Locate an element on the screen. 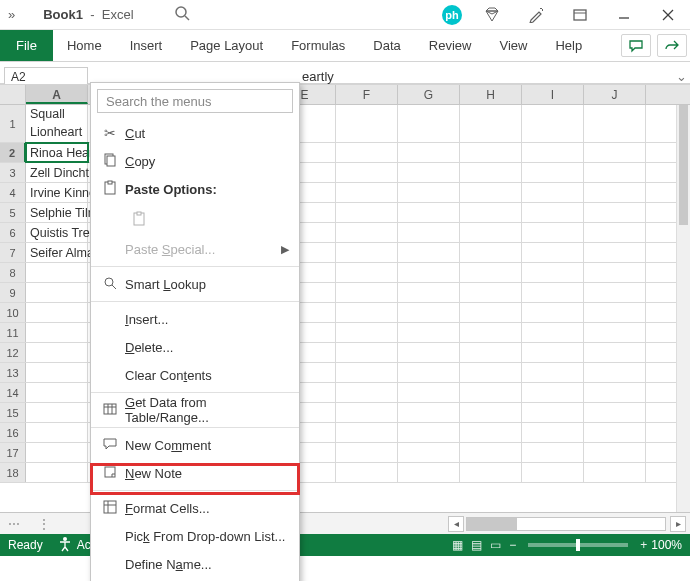 The image size is (690, 581). row-header: 3 is located at coordinates (13, 172).